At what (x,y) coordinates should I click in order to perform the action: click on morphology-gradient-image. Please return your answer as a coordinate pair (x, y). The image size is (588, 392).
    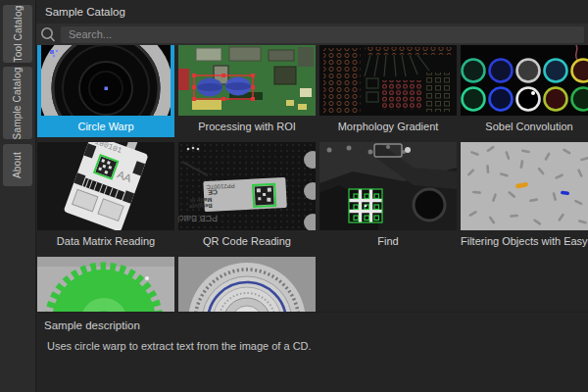
    Looking at the image, I should click on (388, 80).